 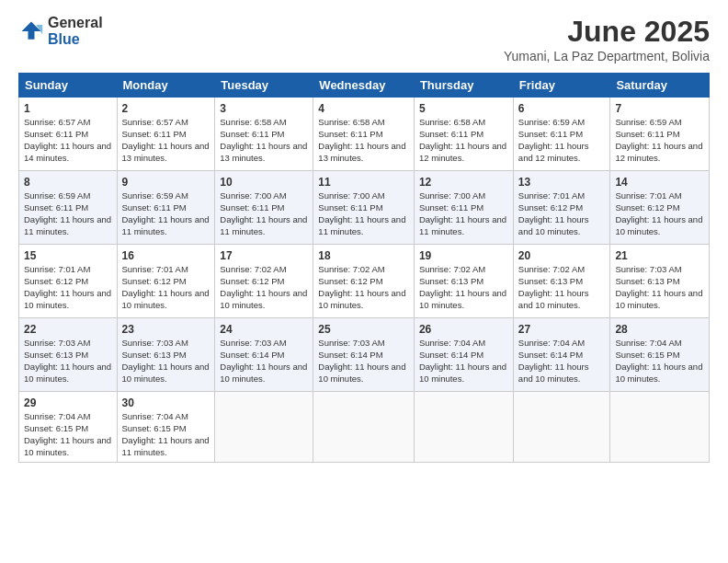 What do you see at coordinates (68, 427) in the screenshot?
I see `cell-29: 29 Sunrise: 7:04 AM Sunset: 6:15 PM Dayl…` at bounding box center [68, 427].